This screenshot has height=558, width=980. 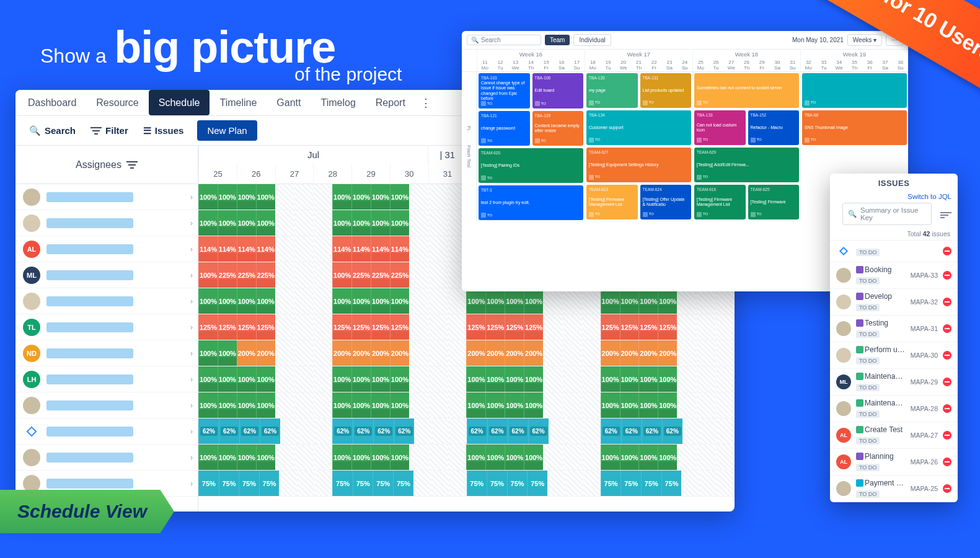 What do you see at coordinates (531, 203) in the screenshot?
I see `task-card: TBT-3test 2 from plugin try edit.TO` at bounding box center [531, 203].